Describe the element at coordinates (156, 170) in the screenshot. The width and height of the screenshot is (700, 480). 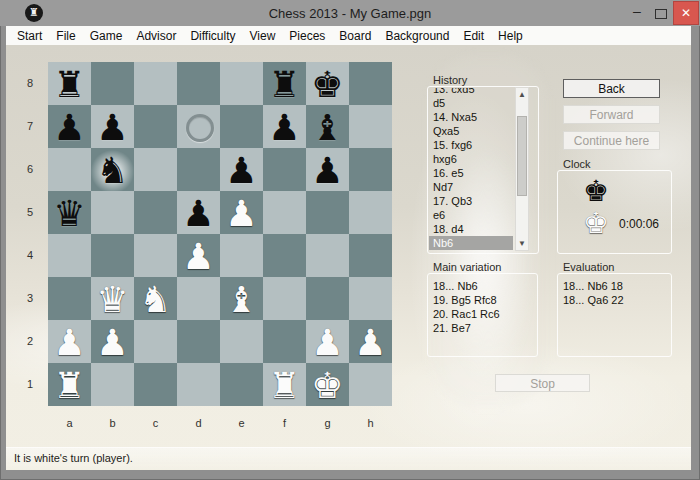
I see `square-c6` at that location.